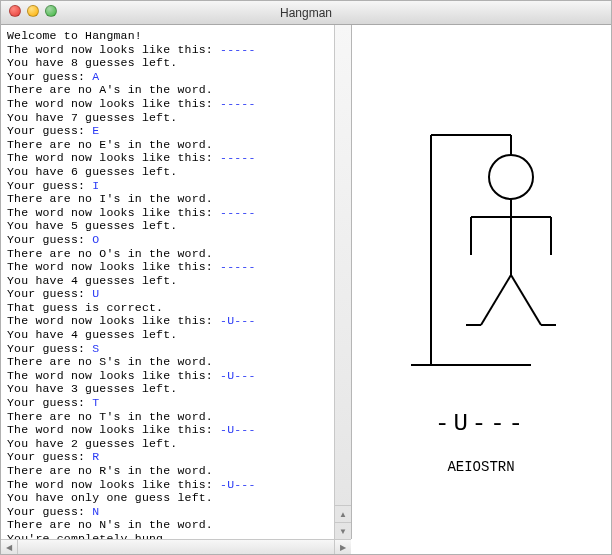  I want to click on console-segment: You have 4 guesses left., so click(92, 280).